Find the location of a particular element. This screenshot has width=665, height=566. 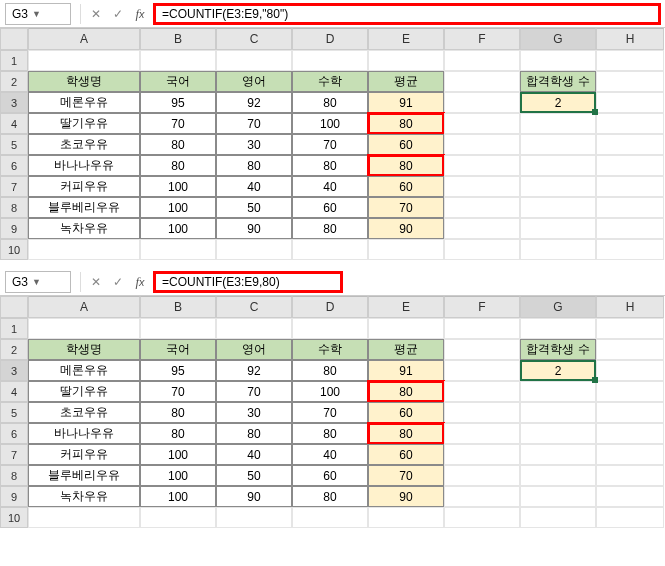

cell-avg: 90 is located at coordinates (406, 228).